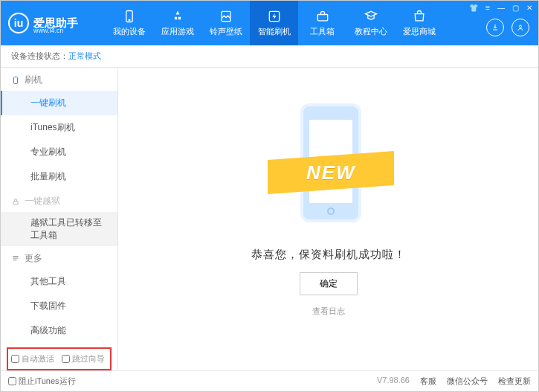 The height and width of the screenshot is (392, 539). Describe the element at coordinates (323, 23) in the screenshot. I see `nav-toolbox: 工具箱` at that location.